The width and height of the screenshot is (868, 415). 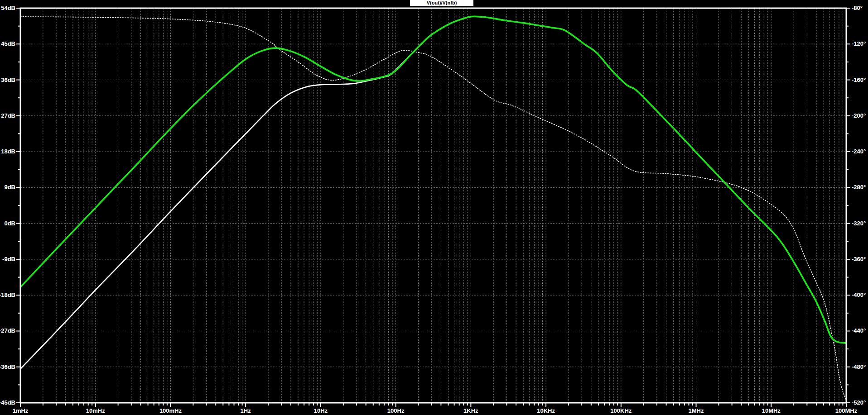 What do you see at coordinates (8, 43) in the screenshot?
I see `y-left-axis-label: 45dB` at bounding box center [8, 43].